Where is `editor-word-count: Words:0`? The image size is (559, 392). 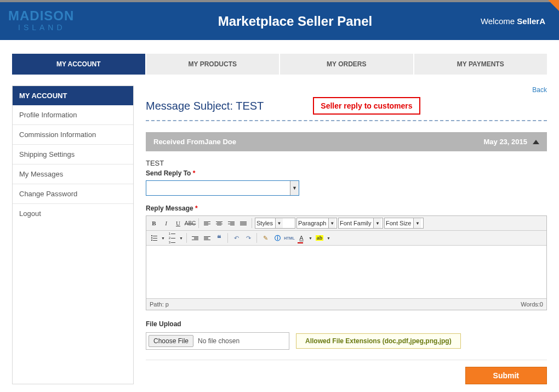
editor-word-count: Words:0 is located at coordinates (532, 304).